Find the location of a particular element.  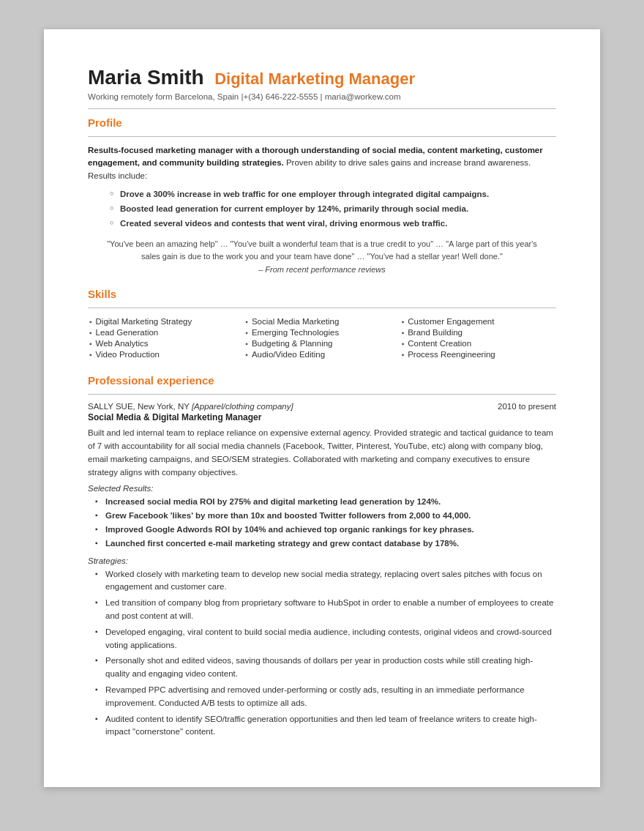

selected-results-label: Selected Results: is located at coordinates (322, 488).